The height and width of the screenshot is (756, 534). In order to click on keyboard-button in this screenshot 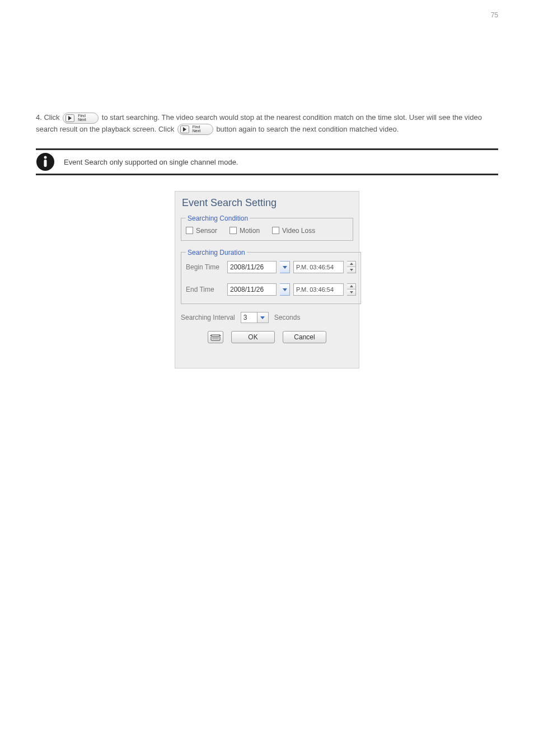, I will do `click(216, 337)`.